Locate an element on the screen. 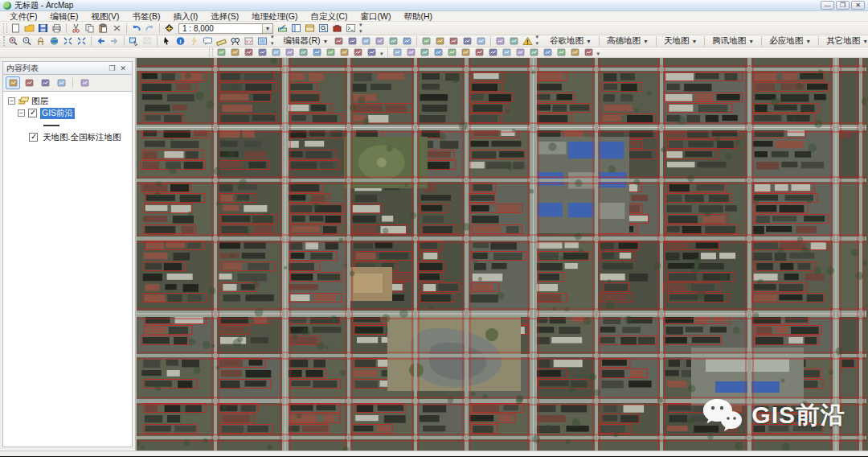 The width and height of the screenshot is (868, 457). cut-icon is located at coordinates (76, 28).